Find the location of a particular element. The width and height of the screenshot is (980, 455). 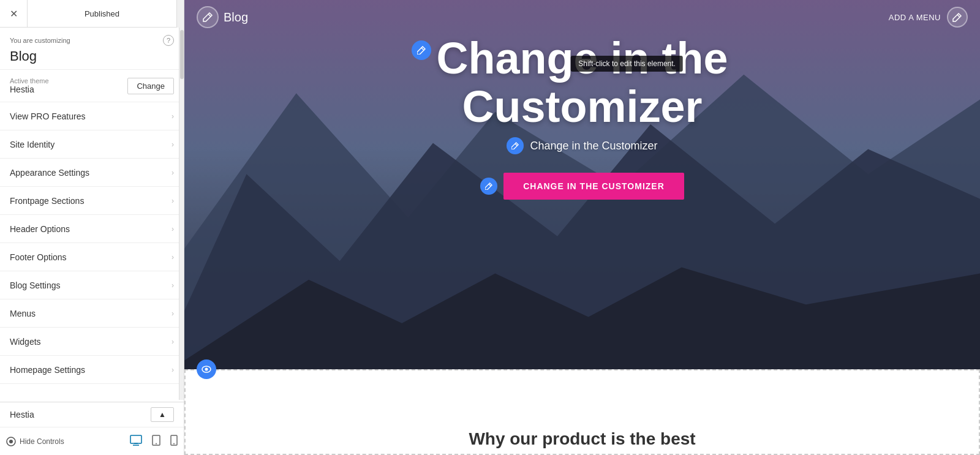

mobile-icon is located at coordinates (174, 442).